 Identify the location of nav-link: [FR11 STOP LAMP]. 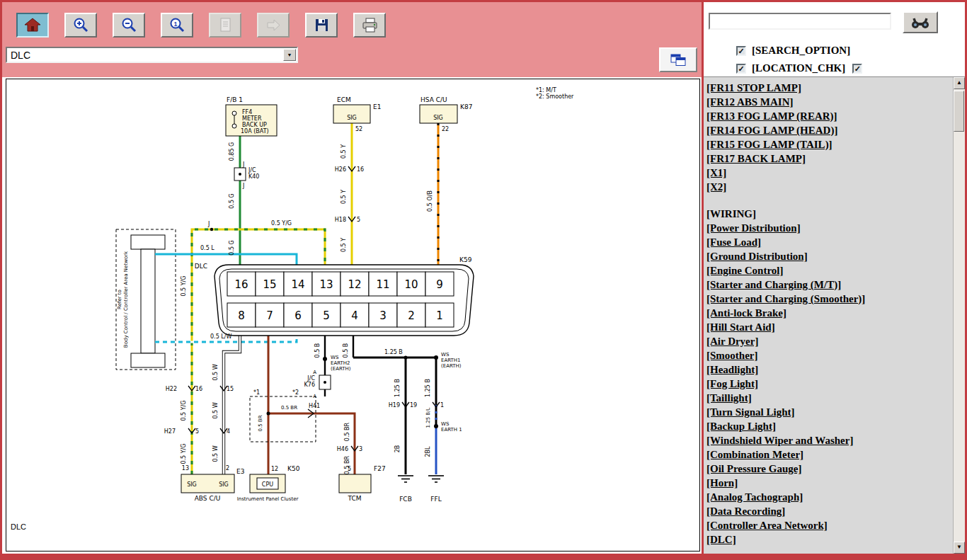
(829, 88).